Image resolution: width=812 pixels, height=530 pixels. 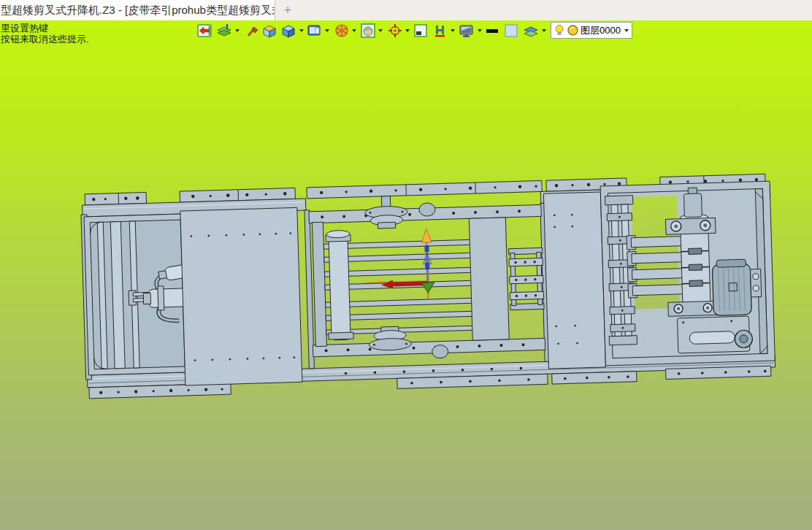 What do you see at coordinates (288, 10) in the screenshot?
I see `new-tab-button: +` at bounding box center [288, 10].